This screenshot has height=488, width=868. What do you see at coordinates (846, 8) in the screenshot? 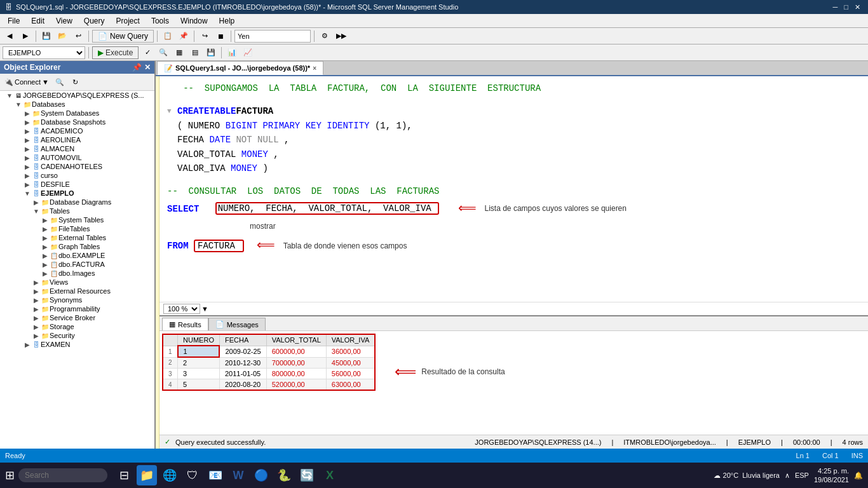
I see `maximize-button: □` at bounding box center [846, 8].